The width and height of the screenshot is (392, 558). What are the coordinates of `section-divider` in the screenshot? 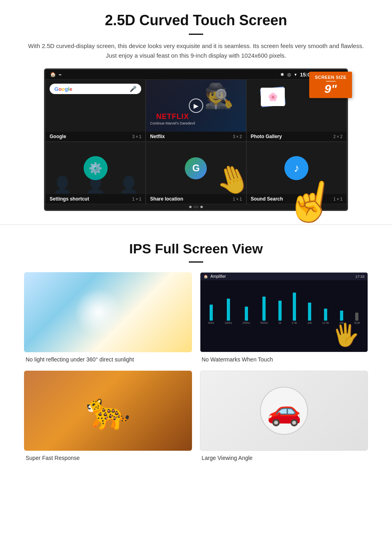 It's located at (196, 225).